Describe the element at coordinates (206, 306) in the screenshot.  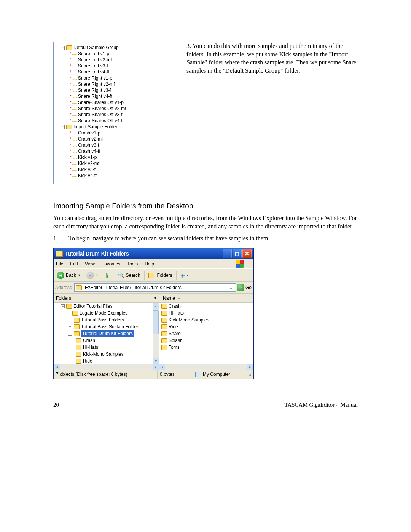
I see `list-item: Crash` at that location.